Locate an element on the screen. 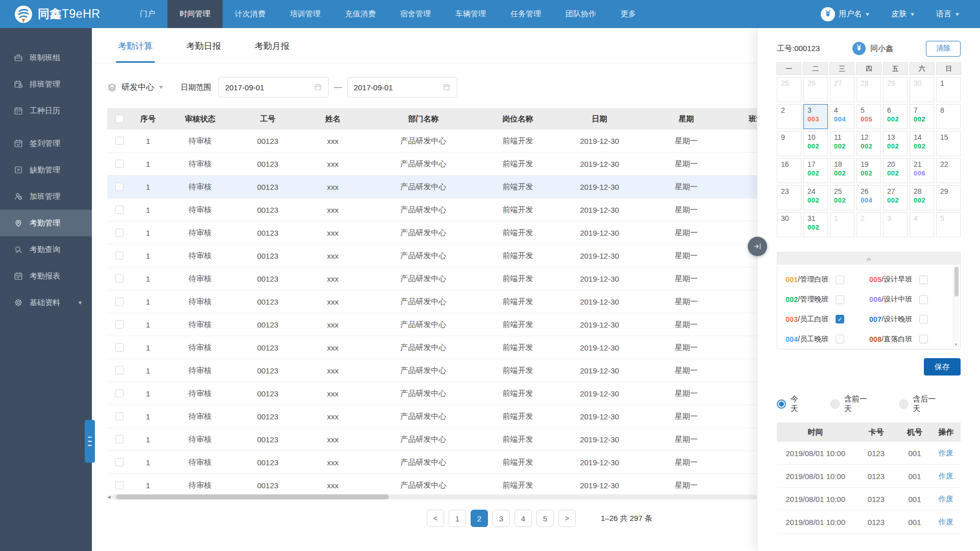 Image resolution: width=980 pixels, height=551 pixels. calendar-day-cell: 28 is located at coordinates (869, 90).